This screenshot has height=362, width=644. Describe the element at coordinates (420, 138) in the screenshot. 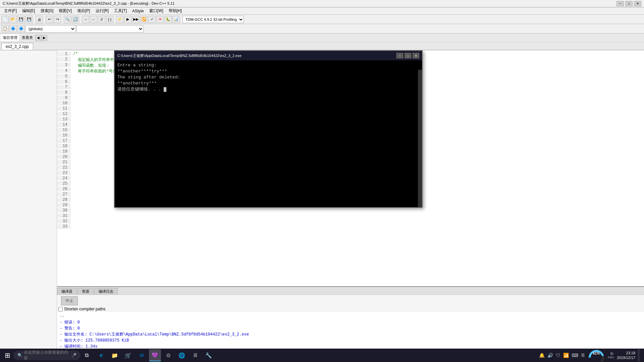

I see `terminal-scrollbar` at that location.